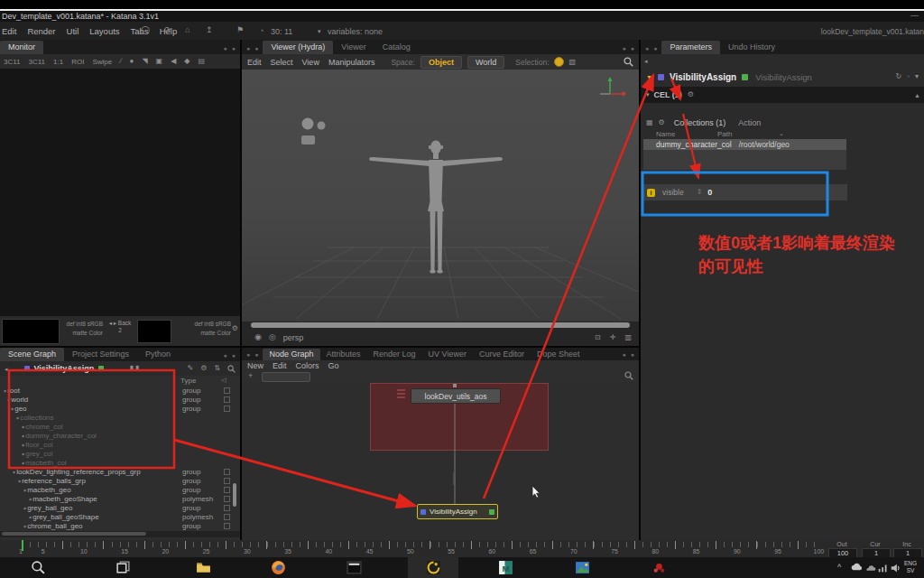 The height and width of the screenshot is (578, 924). What do you see at coordinates (188, 381) in the screenshot?
I see `type-column-header: Type` at bounding box center [188, 381].